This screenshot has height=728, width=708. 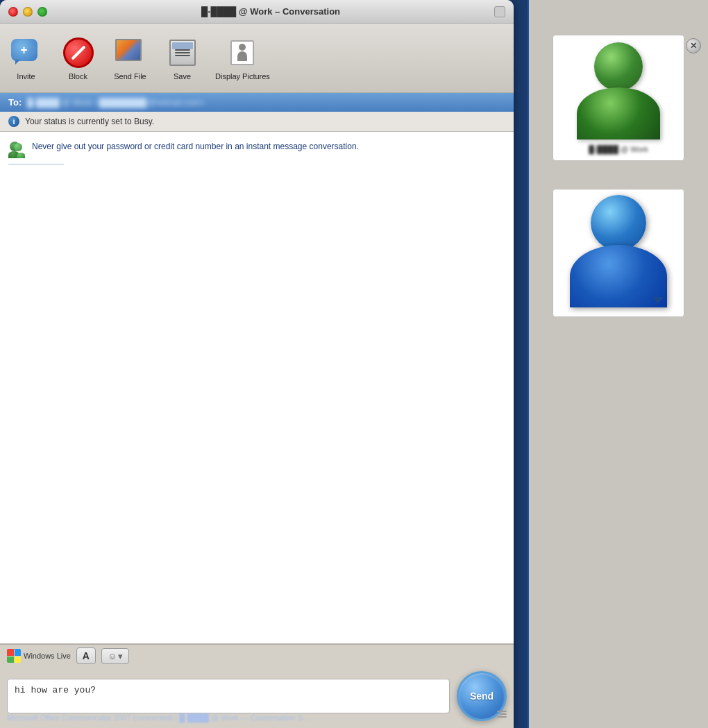 What do you see at coordinates (130, 53) in the screenshot?
I see `send-file-icon` at bounding box center [130, 53].